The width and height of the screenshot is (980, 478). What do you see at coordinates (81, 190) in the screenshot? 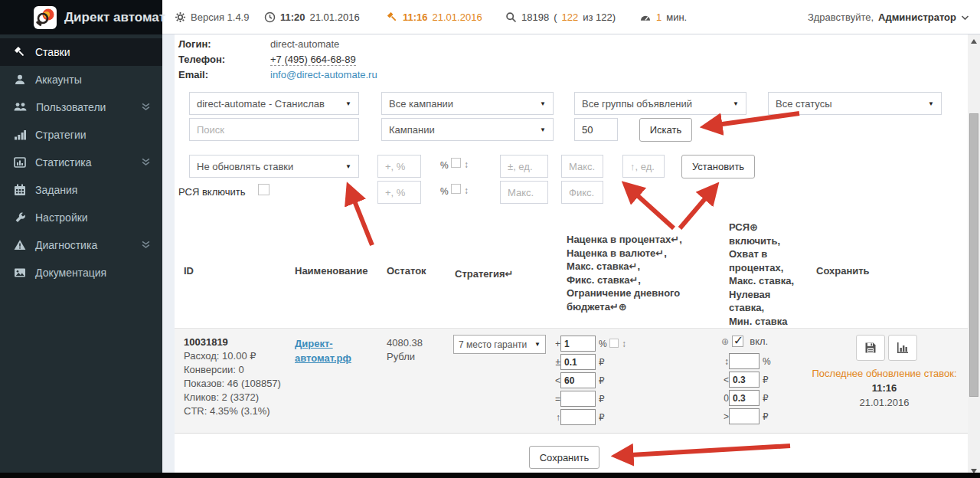
I see `sidebar-item-tasks: Задания` at bounding box center [81, 190].